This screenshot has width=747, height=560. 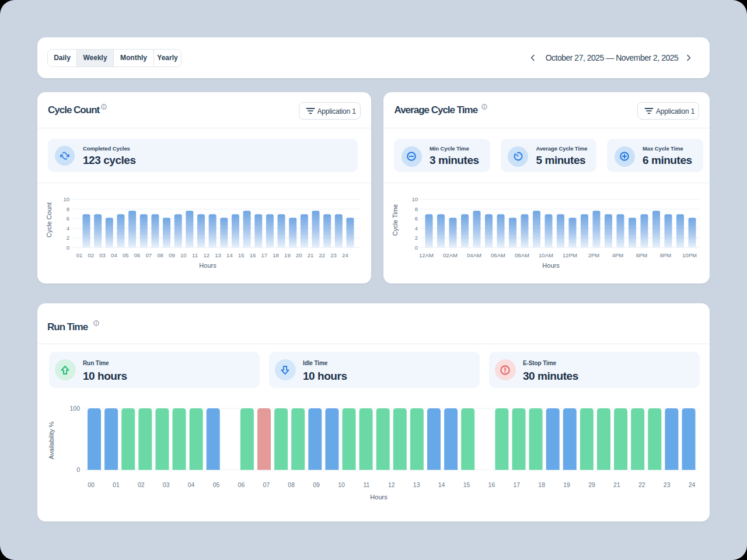 I want to click on svg-text: 100, so click(x=75, y=408).